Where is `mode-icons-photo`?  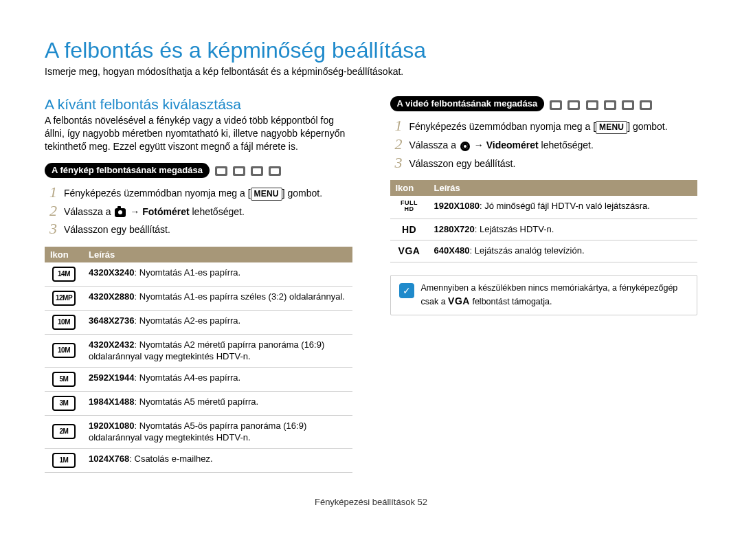
mode-icons-photo is located at coordinates (249, 170).